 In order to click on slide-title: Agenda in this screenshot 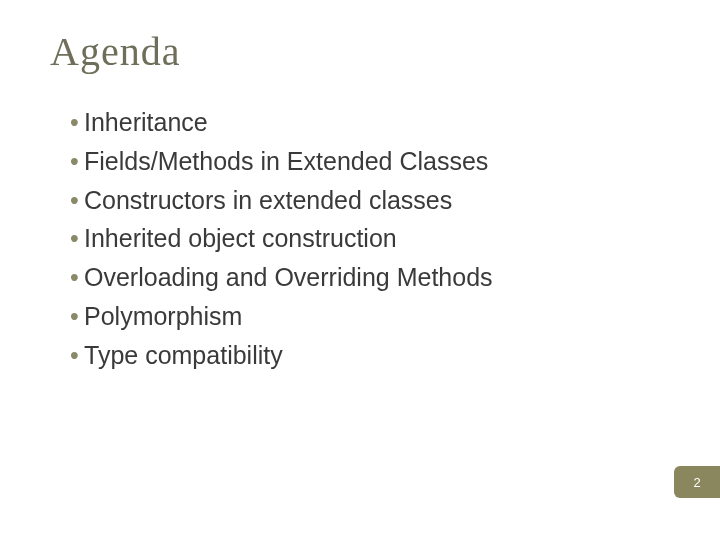, I will do `click(360, 52)`.